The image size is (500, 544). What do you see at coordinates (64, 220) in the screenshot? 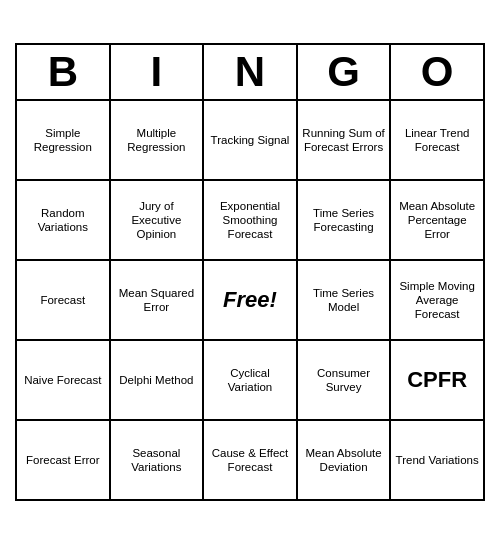
I see `bingo-cell-1-0: Random Variations` at bounding box center [64, 220].